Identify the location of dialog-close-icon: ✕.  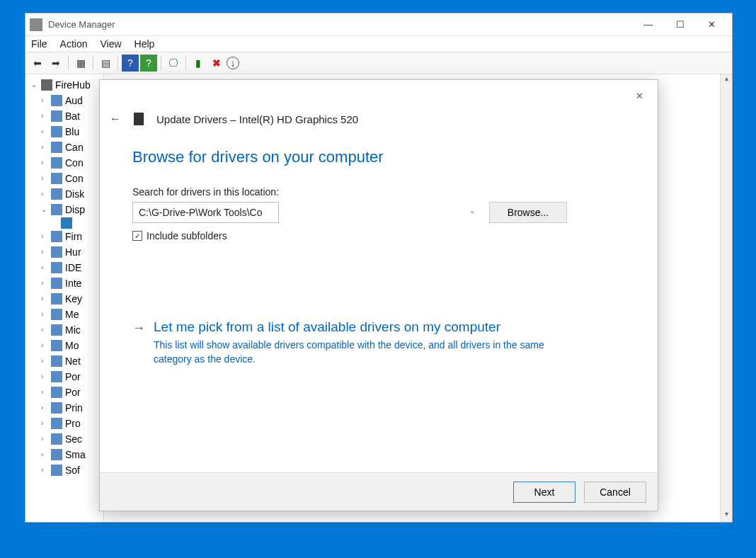
(639, 96).